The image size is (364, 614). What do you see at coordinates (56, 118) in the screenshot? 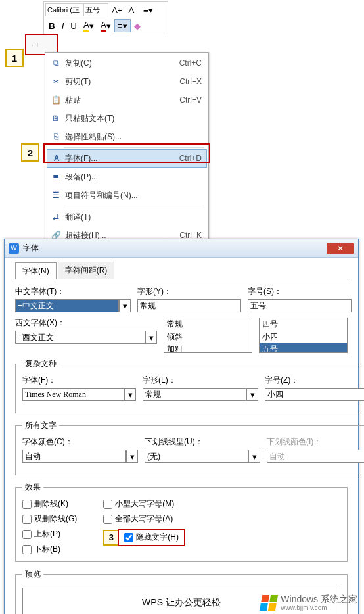
I see `paste-text-icon: 🗎` at bounding box center [56, 118].